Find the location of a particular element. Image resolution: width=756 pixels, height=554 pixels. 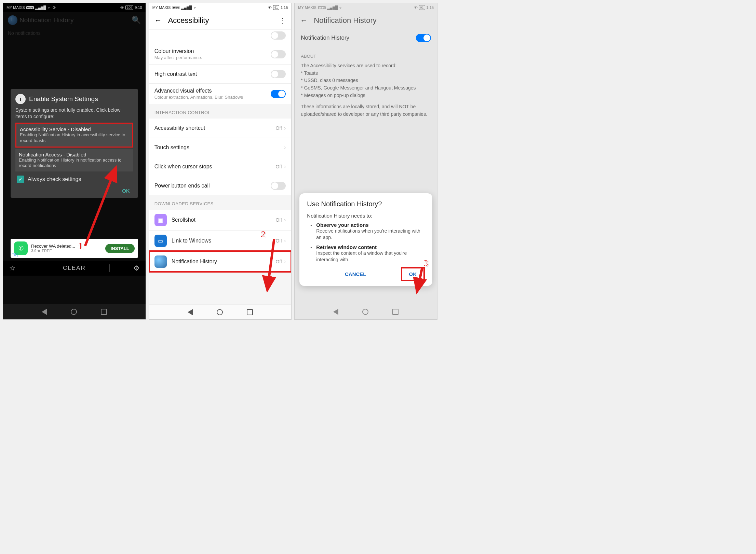

permission-item: • Observe your actions Receive notificat… is located at coordinates (368, 232).